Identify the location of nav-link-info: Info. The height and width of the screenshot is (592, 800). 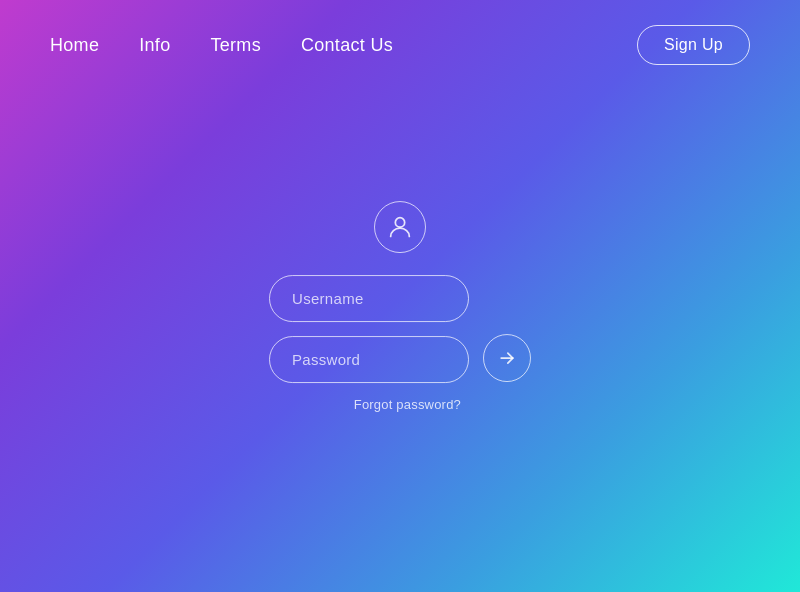
(154, 46).